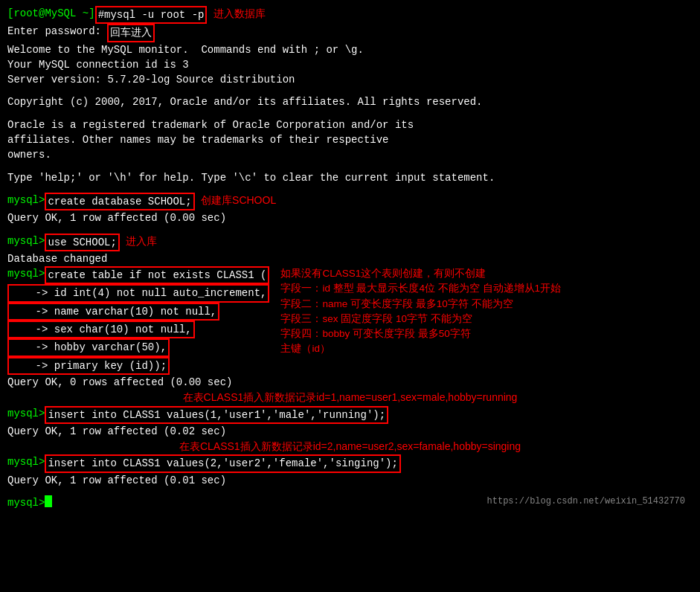 This screenshot has width=700, height=592. I want to click on line-insert1: mysql>insert into CLASS1 values(1,'user1…, so click(350, 415).